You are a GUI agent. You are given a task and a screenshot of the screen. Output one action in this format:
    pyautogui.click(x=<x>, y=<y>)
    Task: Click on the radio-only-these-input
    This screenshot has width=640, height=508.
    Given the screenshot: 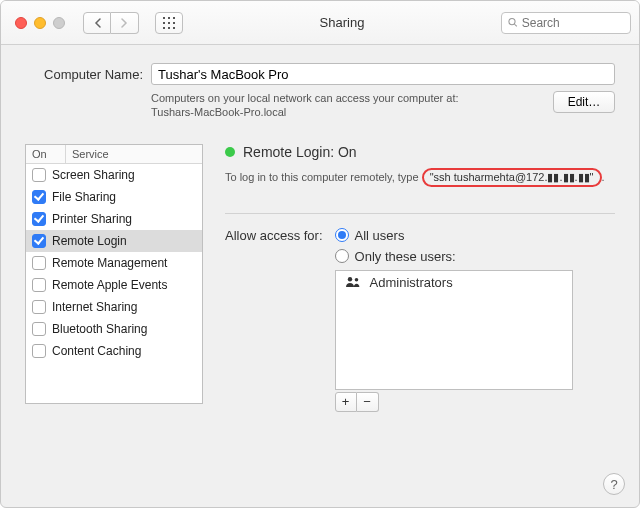 What is the action you would take?
    pyautogui.click(x=342, y=256)
    